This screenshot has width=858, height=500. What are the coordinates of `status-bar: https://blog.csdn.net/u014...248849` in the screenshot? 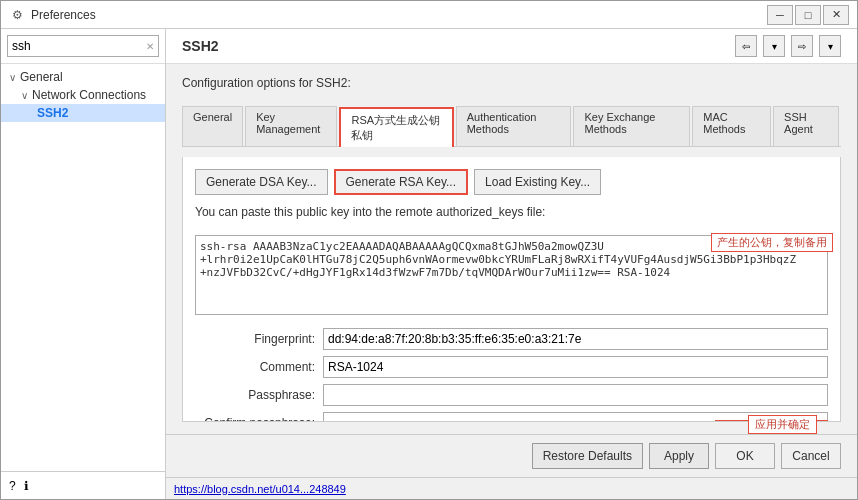 It's located at (512, 488).